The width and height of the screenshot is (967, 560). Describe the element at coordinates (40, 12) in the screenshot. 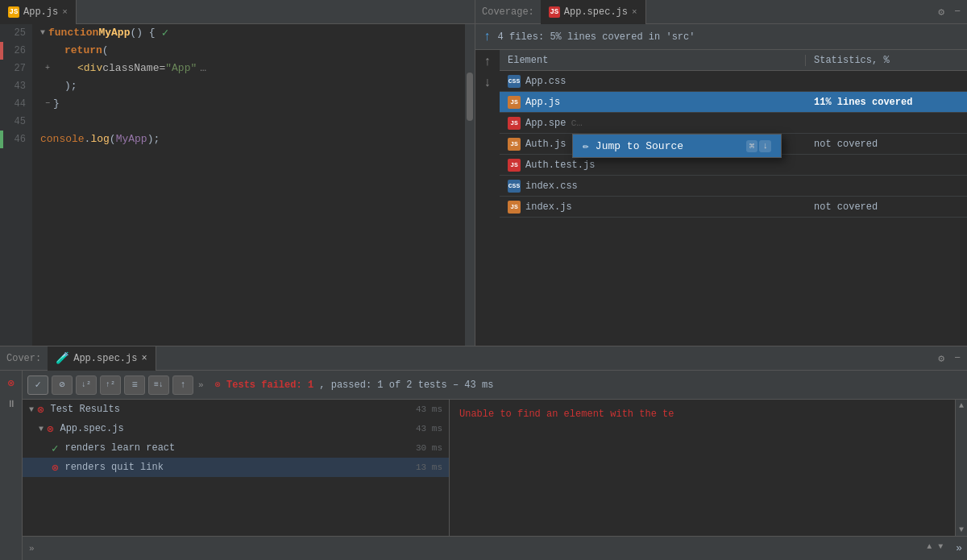

I see `editor-tab-label: App.js` at that location.